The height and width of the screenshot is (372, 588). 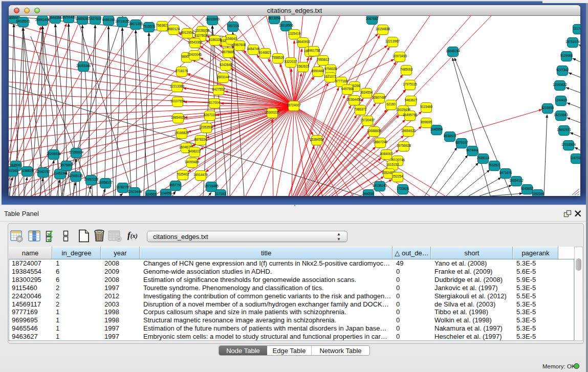 I want to click on svg-text: 16671355, so click(x=136, y=24).